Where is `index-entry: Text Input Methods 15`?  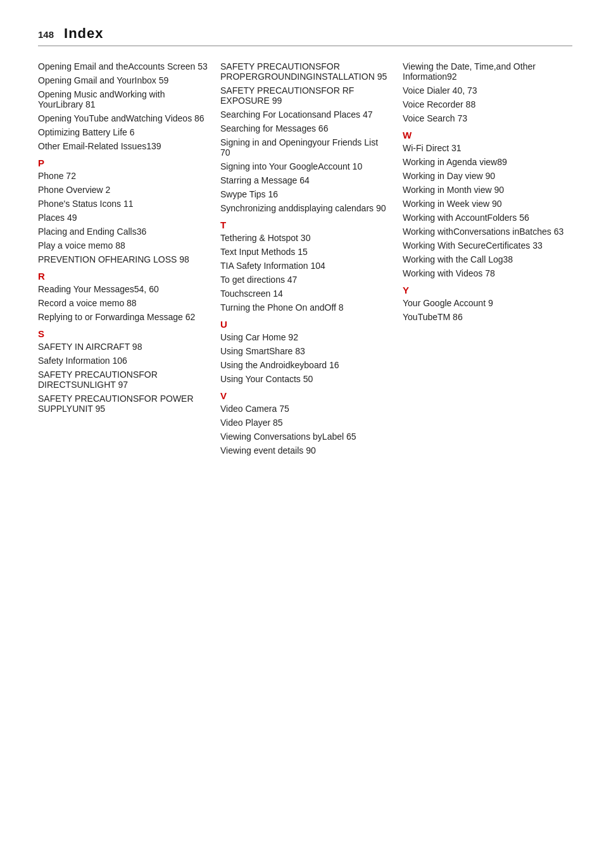 index-entry: Text Input Methods 15 is located at coordinates (305, 252).